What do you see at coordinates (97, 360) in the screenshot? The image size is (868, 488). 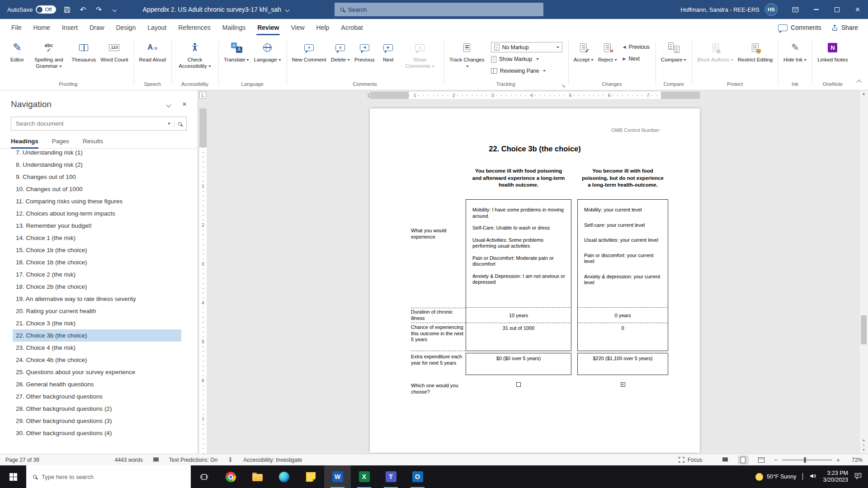 I see `heading-item: 24. Choice 4b (the choice)` at bounding box center [97, 360].